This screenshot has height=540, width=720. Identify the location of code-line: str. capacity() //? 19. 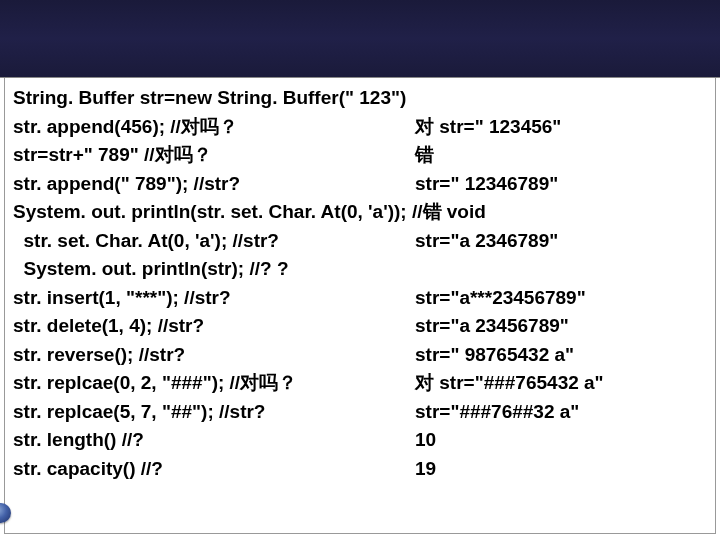
(360, 470).